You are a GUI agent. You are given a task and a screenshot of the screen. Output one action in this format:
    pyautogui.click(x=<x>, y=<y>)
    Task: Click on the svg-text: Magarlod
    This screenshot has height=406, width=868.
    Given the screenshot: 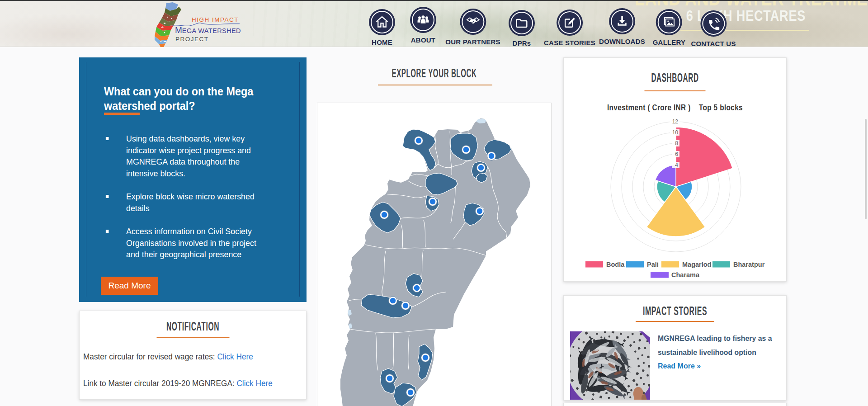 What is the action you would take?
    pyautogui.click(x=697, y=264)
    